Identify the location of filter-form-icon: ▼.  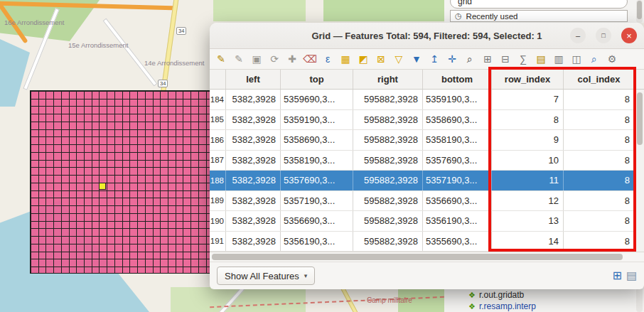
(417, 59).